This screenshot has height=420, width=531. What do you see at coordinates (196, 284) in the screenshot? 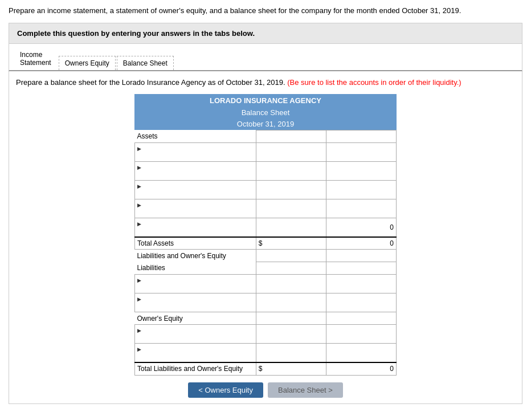
I see `liab-1-label` at bounding box center [196, 284].